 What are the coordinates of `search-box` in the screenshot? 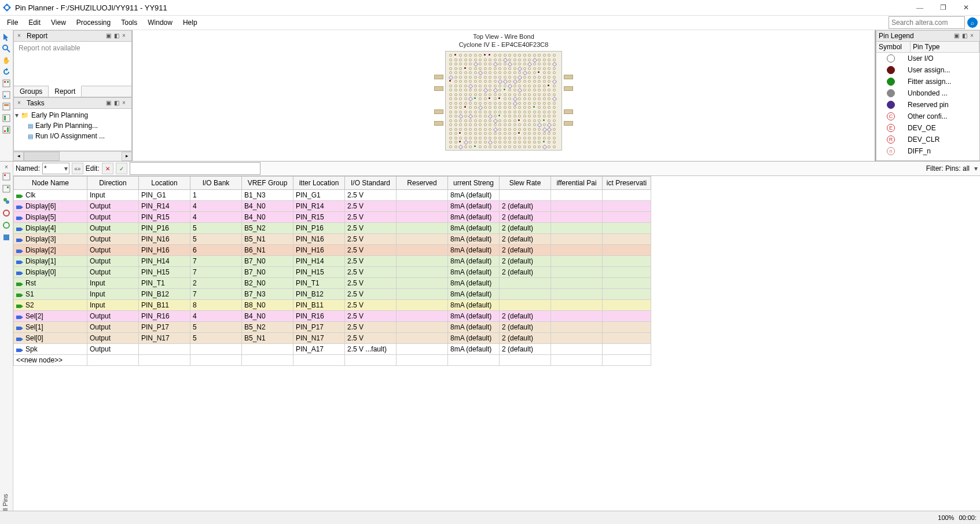 It's located at (927, 23).